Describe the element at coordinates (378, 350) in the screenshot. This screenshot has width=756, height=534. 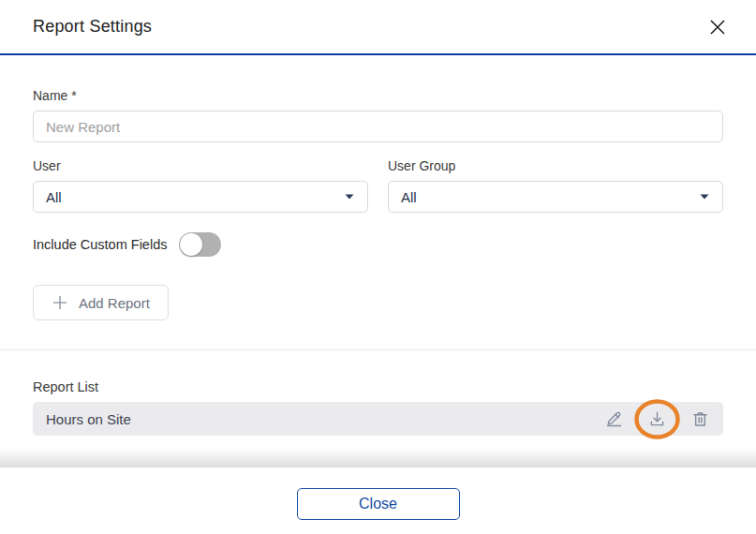
I see `section-divider` at that location.